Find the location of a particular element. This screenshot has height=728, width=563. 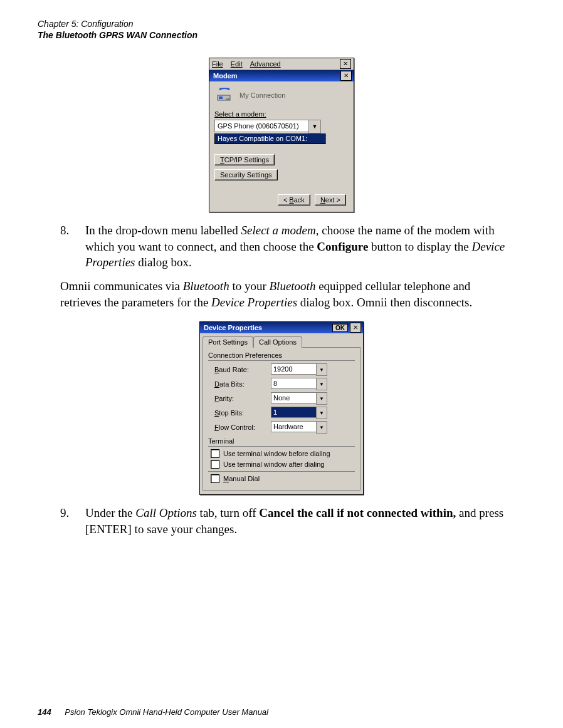

body-paragraph: Omnii communicates via Bluetooth to your… is located at coordinates (287, 294).